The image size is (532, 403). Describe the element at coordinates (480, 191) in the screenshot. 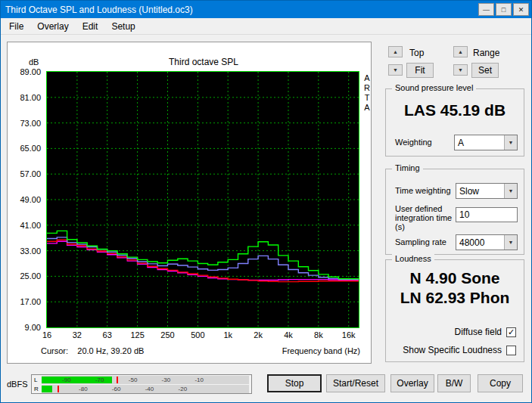

I see `time-weighting-value: Slow` at that location.